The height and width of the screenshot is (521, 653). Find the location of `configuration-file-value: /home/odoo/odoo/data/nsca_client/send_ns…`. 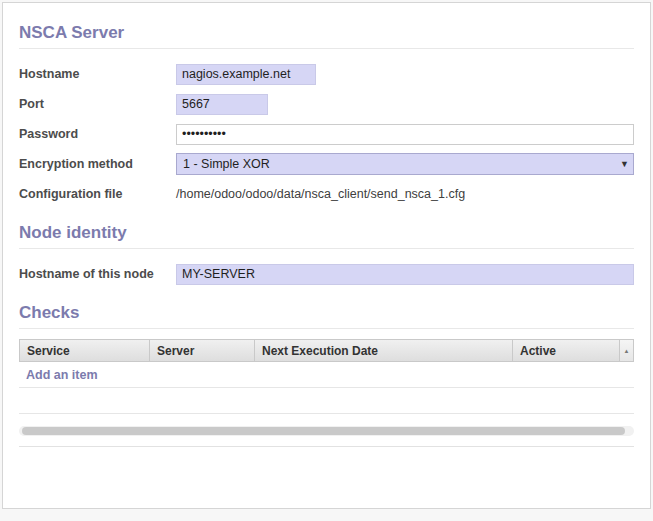

configuration-file-value: /home/odoo/odoo/data/nsca_client/send_ns… is located at coordinates (320, 194).